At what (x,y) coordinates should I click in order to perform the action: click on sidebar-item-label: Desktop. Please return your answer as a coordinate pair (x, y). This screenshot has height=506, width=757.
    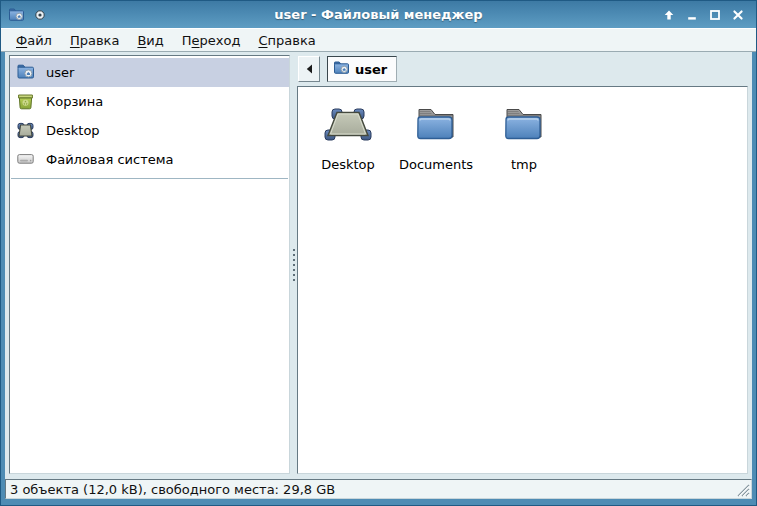
    Looking at the image, I should click on (73, 130).